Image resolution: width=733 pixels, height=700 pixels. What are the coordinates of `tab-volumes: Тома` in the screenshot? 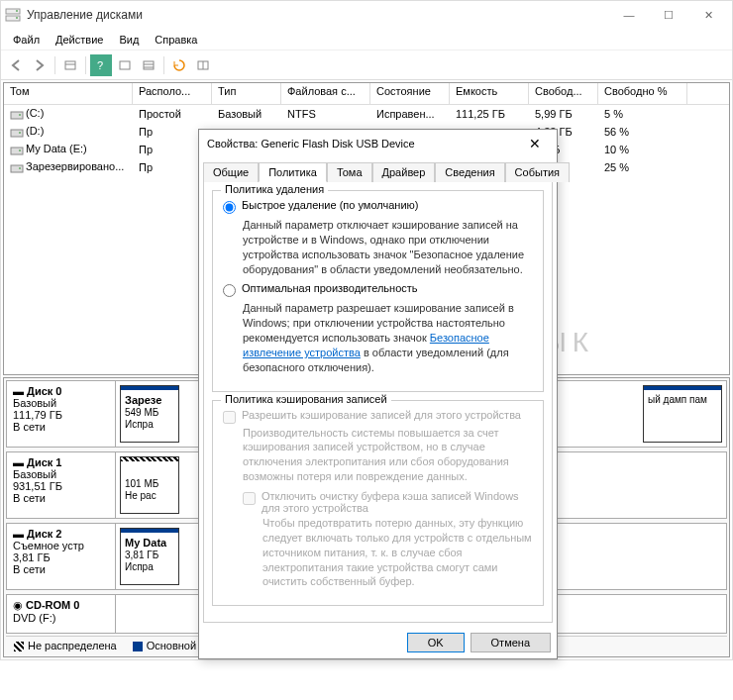 It's located at (350, 172).